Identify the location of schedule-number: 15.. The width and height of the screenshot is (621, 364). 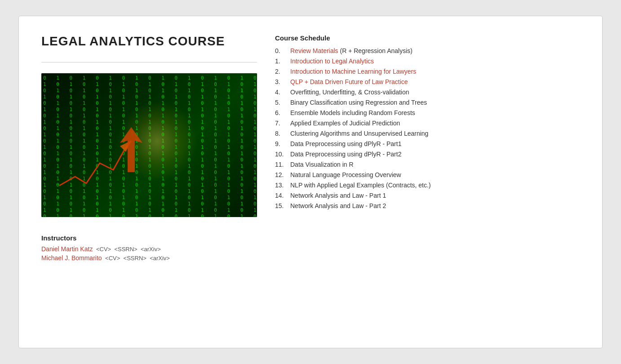
(281, 206).